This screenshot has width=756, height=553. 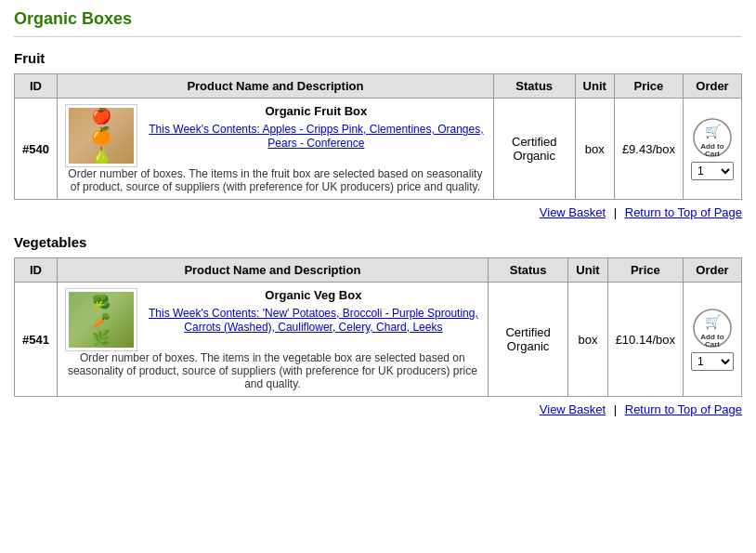 What do you see at coordinates (378, 58) in the screenshot?
I see `fruit-section-title: Fruit` at bounding box center [378, 58].